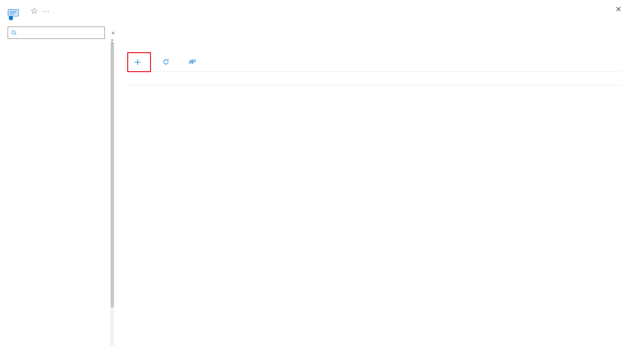 The width and height of the screenshot is (630, 364). I want to click on refresh-button, so click(167, 62).